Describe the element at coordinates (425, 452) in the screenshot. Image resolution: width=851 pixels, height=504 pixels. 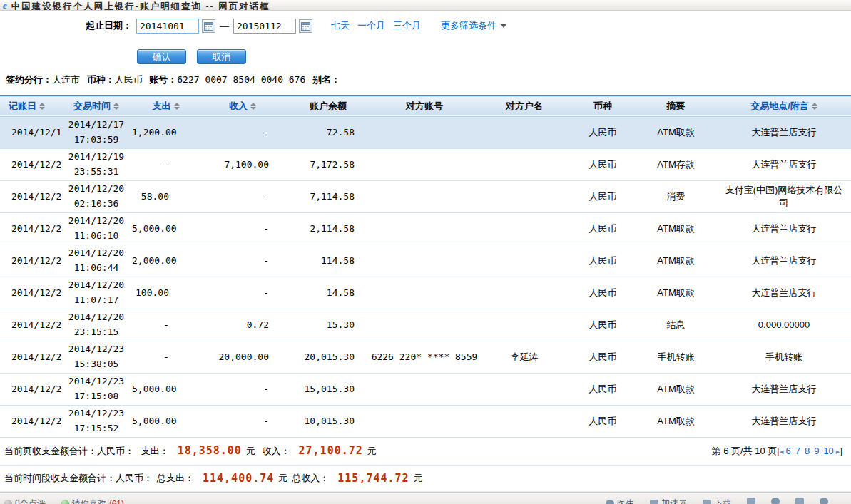
I see `page-summary-row: 当前页收支金额合计：人民币： 支出：18,358.00元 收入：27,100.7…` at that location.